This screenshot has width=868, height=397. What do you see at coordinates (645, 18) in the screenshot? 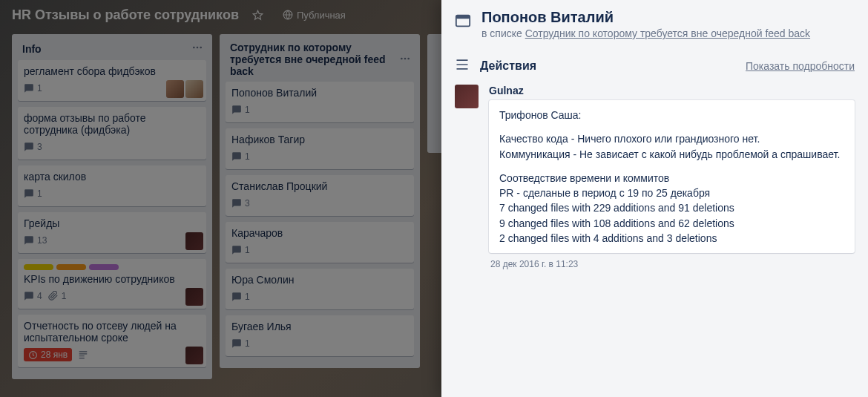
I see `modal-card-title: Попонов Виталий` at bounding box center [645, 18].